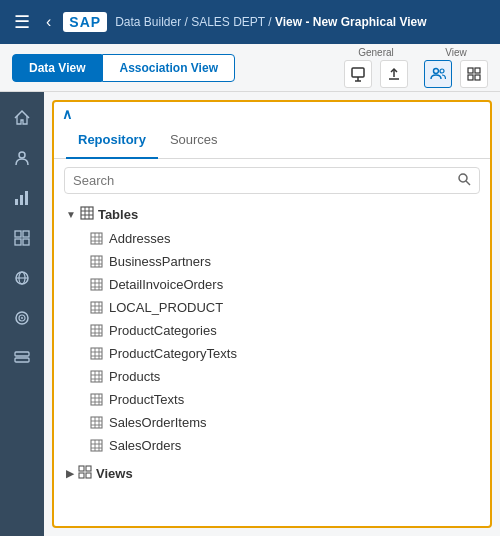 This screenshot has height=536, width=500. I want to click on tab-sources: Sources, so click(194, 140).